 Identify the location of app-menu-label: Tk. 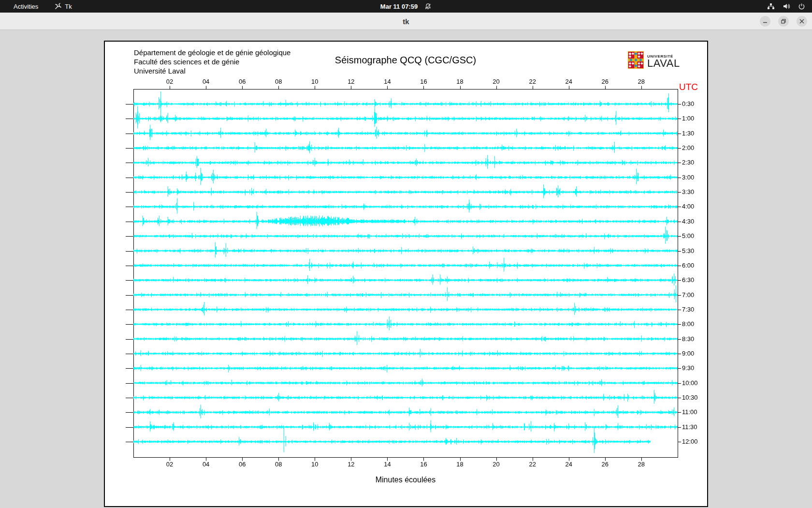
(68, 7).